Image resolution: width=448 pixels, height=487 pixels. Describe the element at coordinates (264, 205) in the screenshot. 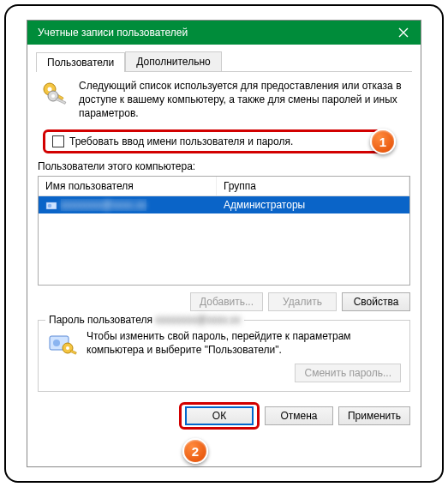

I see `group-value: Администраторы` at that location.